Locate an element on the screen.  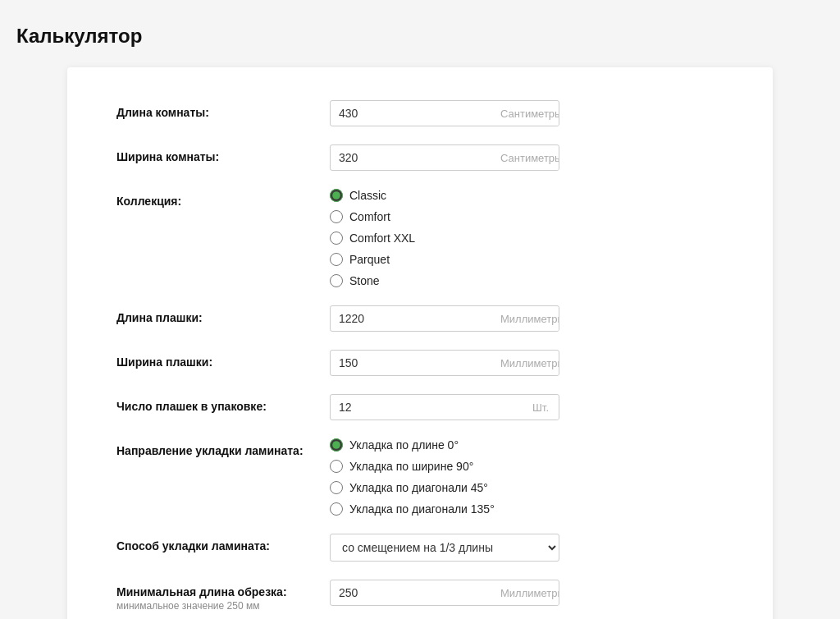
plank-width-control: Миллиметры is located at coordinates (527, 363).